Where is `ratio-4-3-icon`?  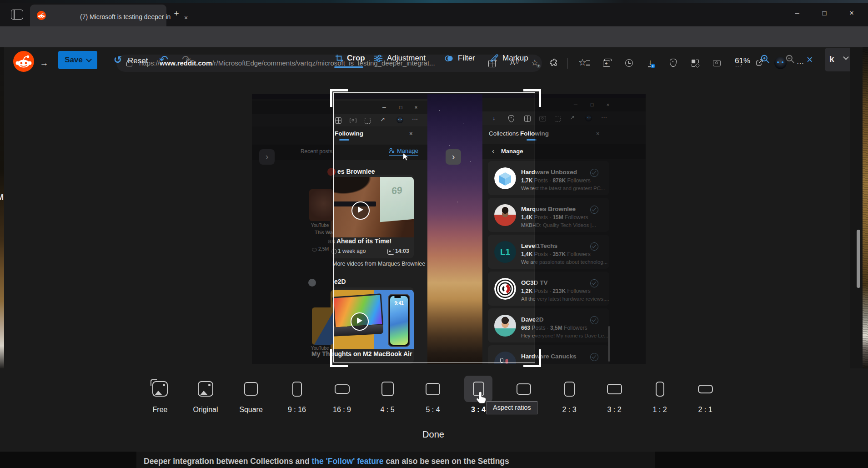 ratio-4-3-icon is located at coordinates (524, 389).